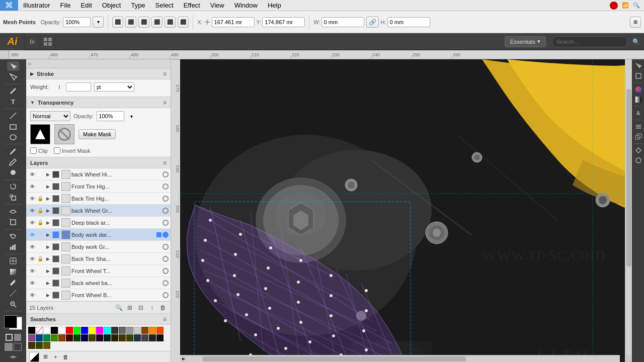  What do you see at coordinates (114, 87) in the screenshot?
I see `stroke-unit-select: ptpxmm` at bounding box center [114, 87].